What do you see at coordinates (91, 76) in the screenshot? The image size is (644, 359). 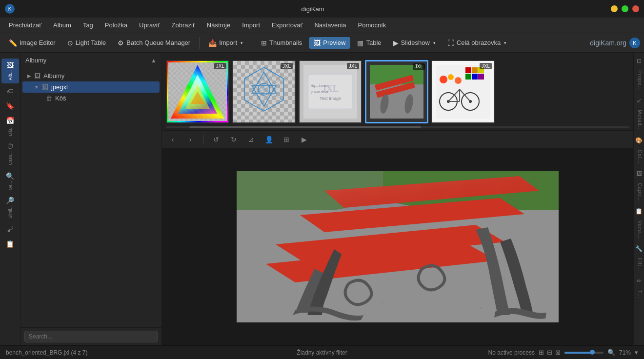 I see `tree-item-albumy: ▶ 🖼 Albumy` at bounding box center [91, 76].